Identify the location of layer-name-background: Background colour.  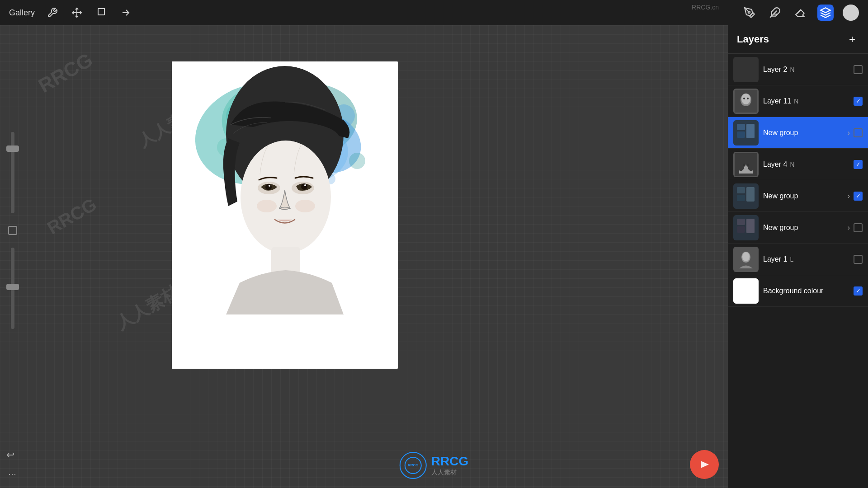
(793, 291).